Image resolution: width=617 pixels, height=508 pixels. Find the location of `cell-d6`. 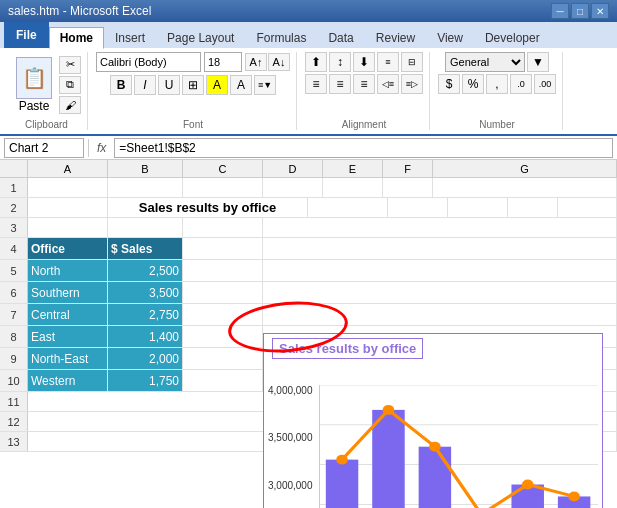

cell-d6 is located at coordinates (223, 292).